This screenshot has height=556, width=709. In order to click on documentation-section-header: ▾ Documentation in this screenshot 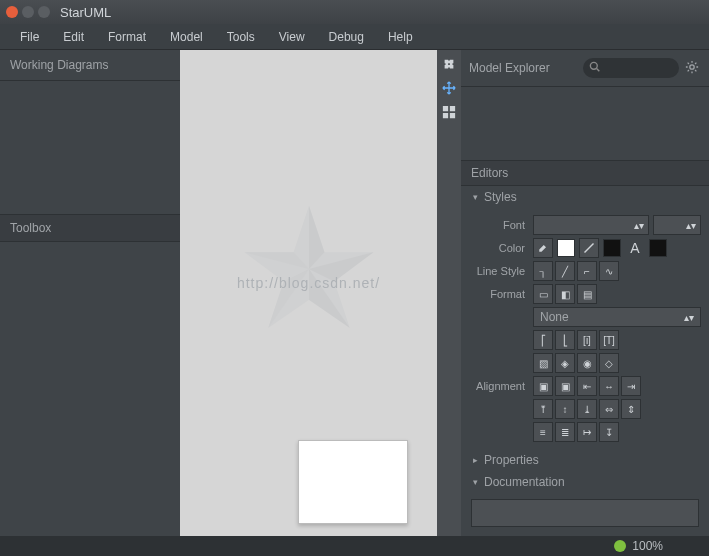, I will do `click(585, 482)`.